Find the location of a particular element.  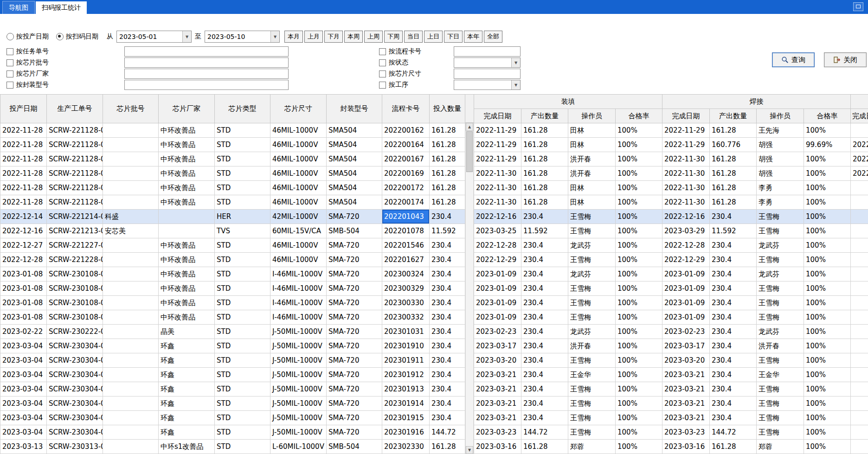

cell: 2023-01-08 is located at coordinates (24, 275).